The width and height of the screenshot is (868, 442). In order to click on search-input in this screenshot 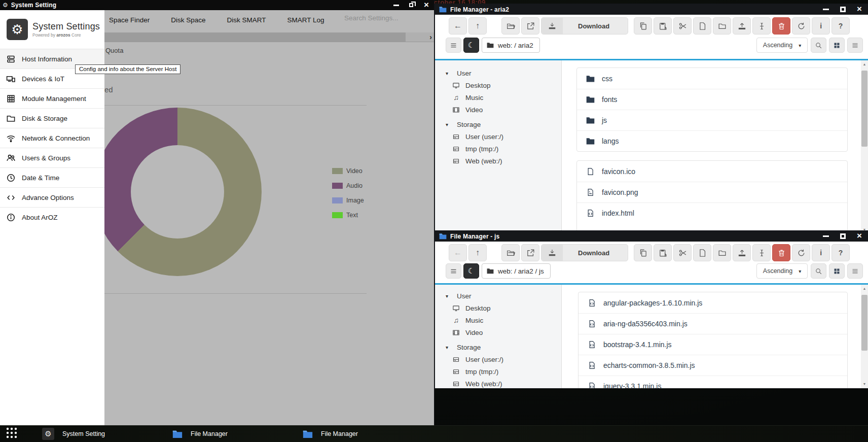, I will do `click(387, 18)`.